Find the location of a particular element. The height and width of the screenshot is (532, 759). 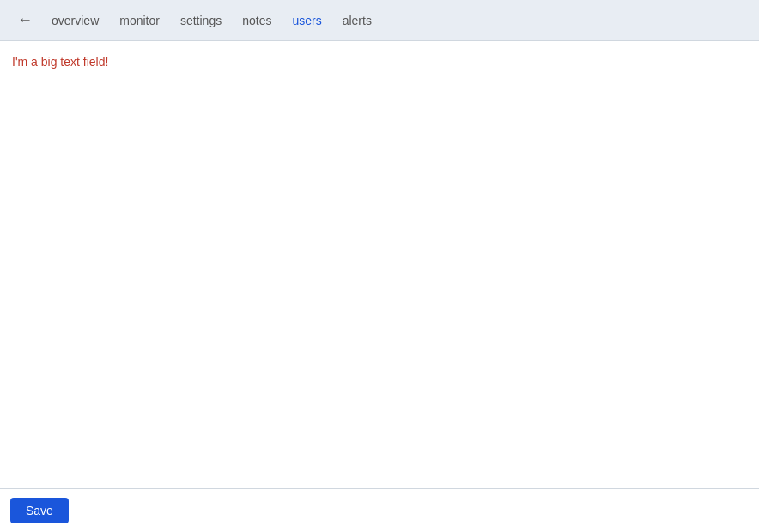

nav-link-monitor: monitor is located at coordinates (139, 21).